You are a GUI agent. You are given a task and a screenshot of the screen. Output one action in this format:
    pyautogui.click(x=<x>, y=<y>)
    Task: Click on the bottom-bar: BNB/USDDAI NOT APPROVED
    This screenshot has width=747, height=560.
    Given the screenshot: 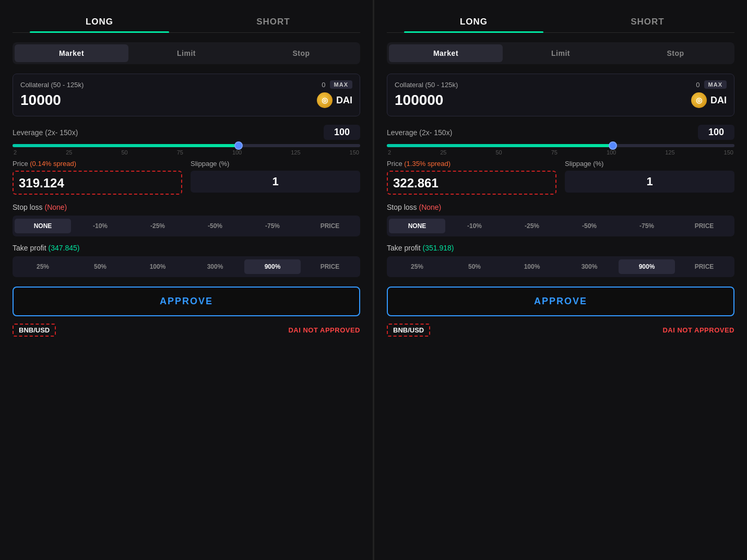 What is the action you would take?
    pyautogui.click(x=186, y=330)
    